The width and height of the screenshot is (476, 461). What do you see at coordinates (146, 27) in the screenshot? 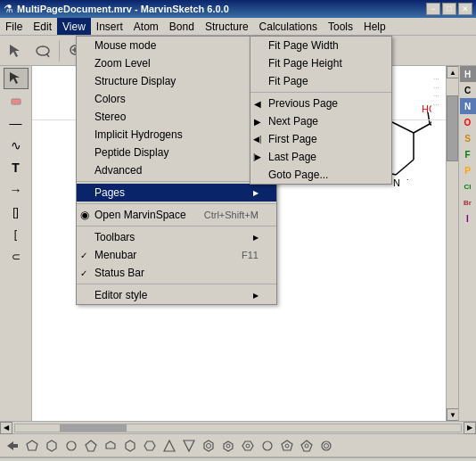
I see `menu-atom: Atom` at bounding box center [146, 27].